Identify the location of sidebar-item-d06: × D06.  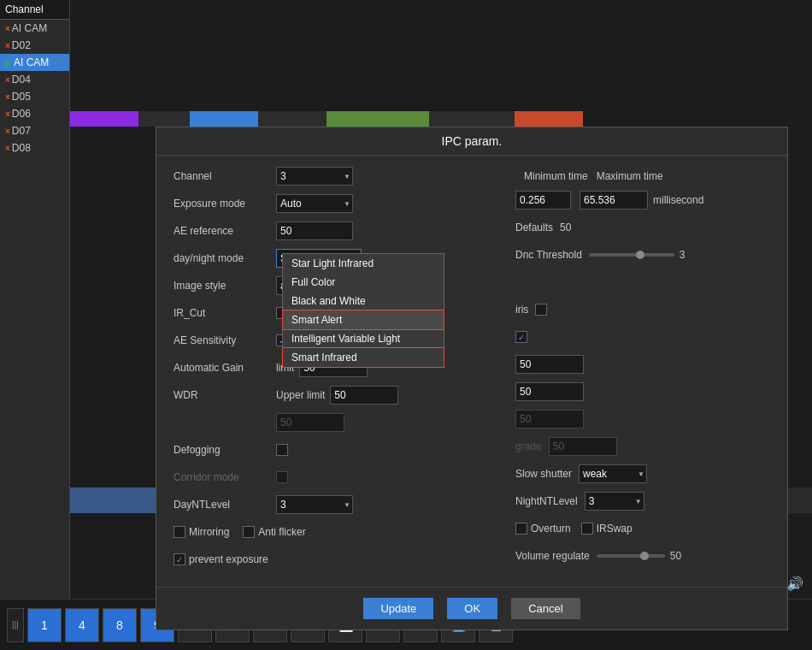
(34, 114).